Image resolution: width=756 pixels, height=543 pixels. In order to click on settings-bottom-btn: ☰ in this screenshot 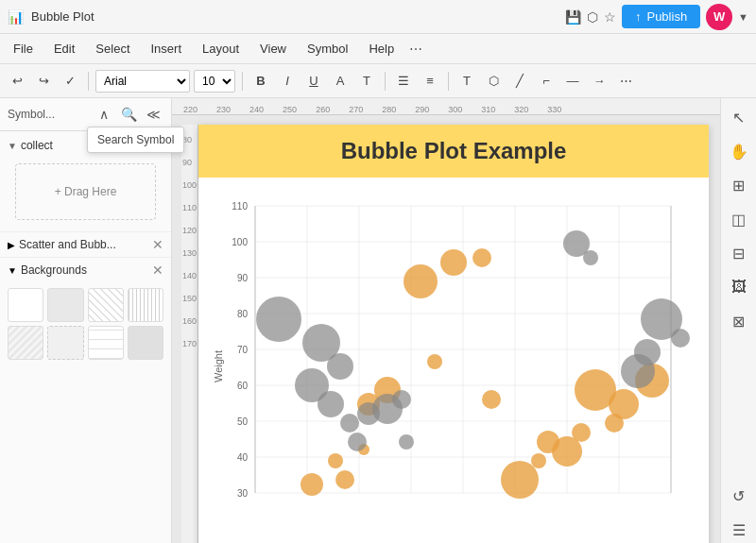, I will do `click(739, 530)`.